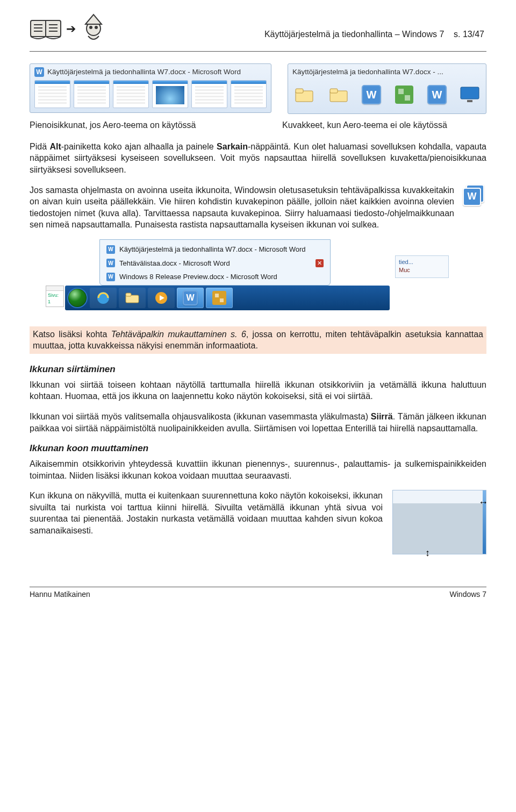  Describe the element at coordinates (215, 262) in the screenshot. I see `jumplist-popup: W Käyttöjärjestelmä ja tiedonhallinta W7…` at that location.